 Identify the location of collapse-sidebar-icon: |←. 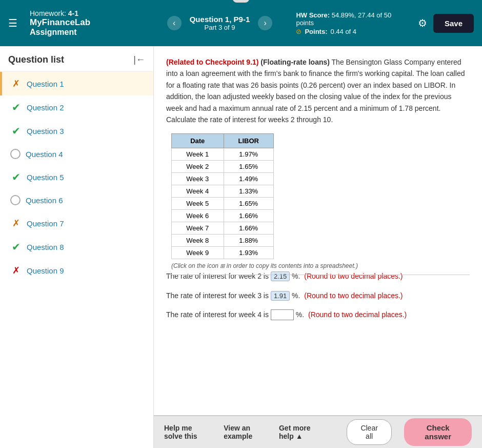
(139, 60).